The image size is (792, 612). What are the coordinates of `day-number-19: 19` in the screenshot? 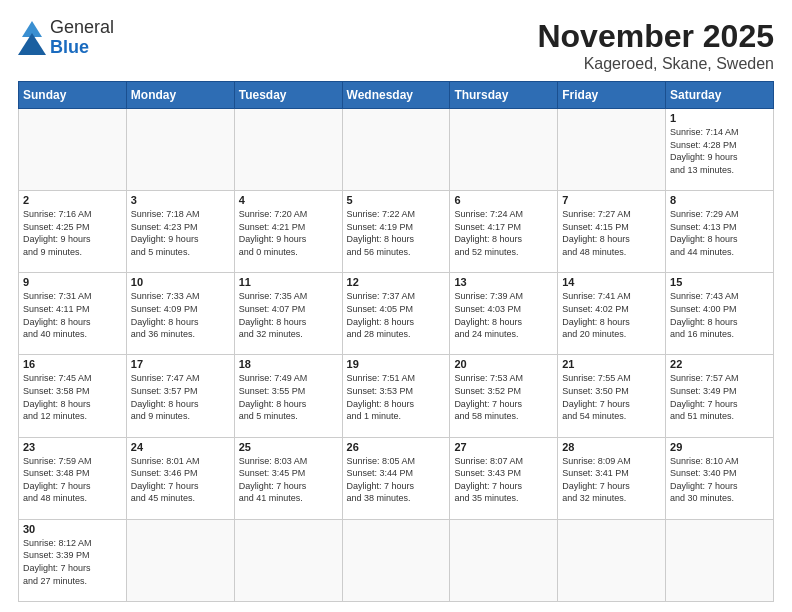 It's located at (396, 364).